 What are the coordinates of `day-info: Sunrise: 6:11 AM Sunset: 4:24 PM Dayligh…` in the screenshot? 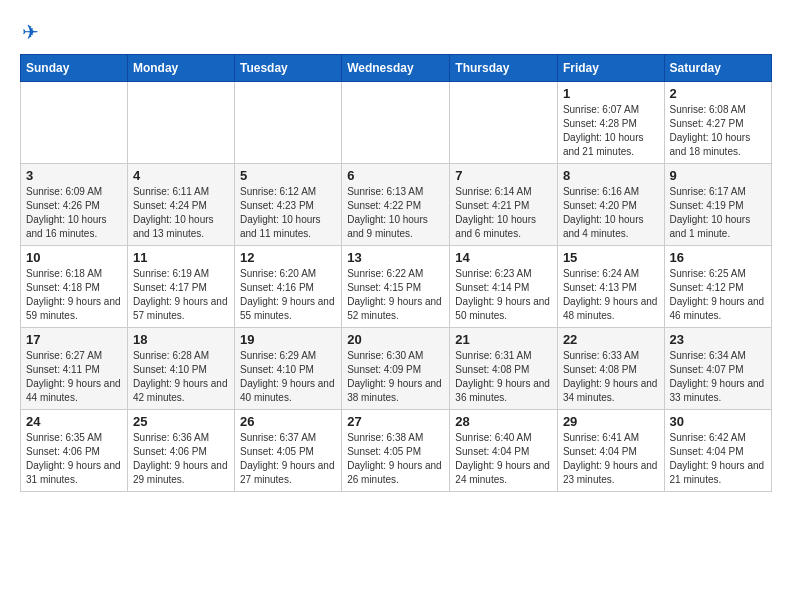 It's located at (181, 213).